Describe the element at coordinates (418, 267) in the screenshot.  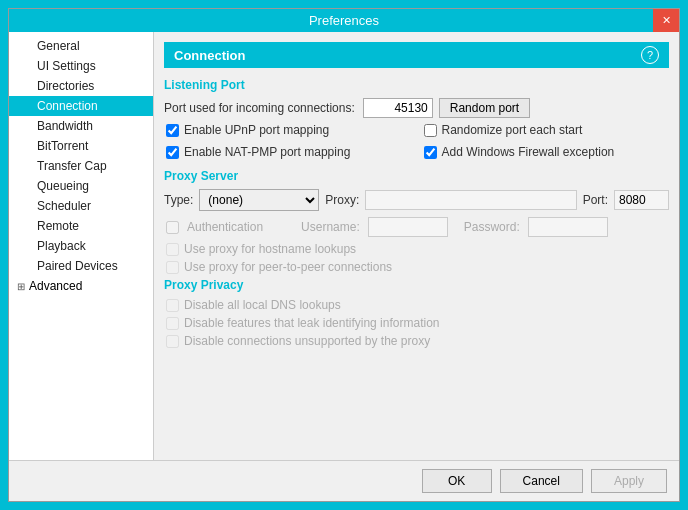
I see `proxy-p2p-check-row: Use proxy for peer-to-peer connections` at that location.